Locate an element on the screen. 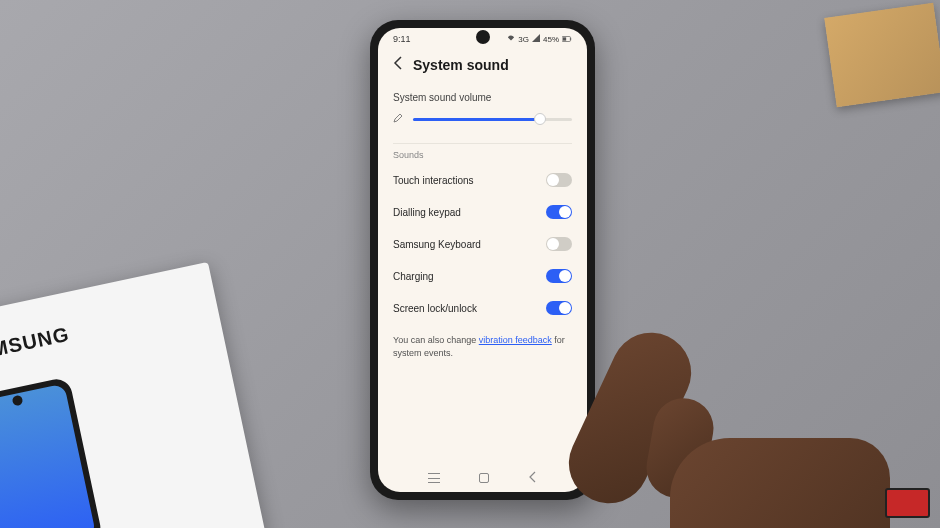 Image resolution: width=940 pixels, height=528 pixels. recent-apps-button is located at coordinates (434, 478).